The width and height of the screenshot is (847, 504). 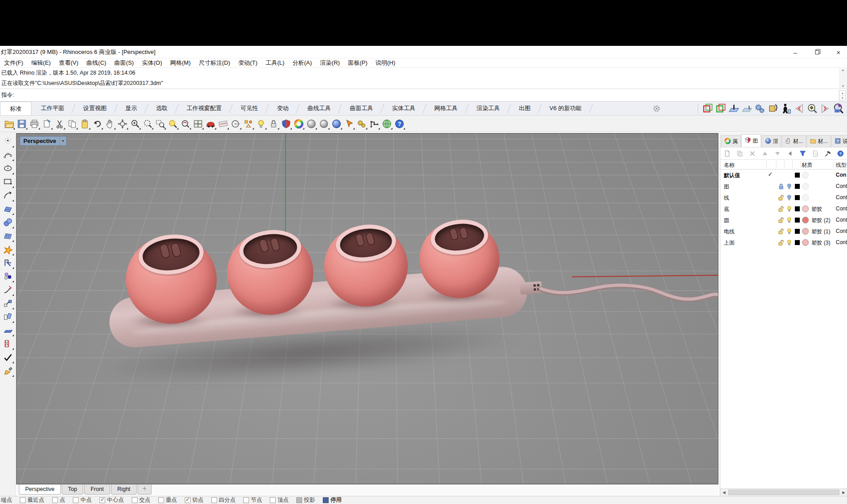 What do you see at coordinates (656, 109) in the screenshot?
I see `options-gear-icon` at bounding box center [656, 109].